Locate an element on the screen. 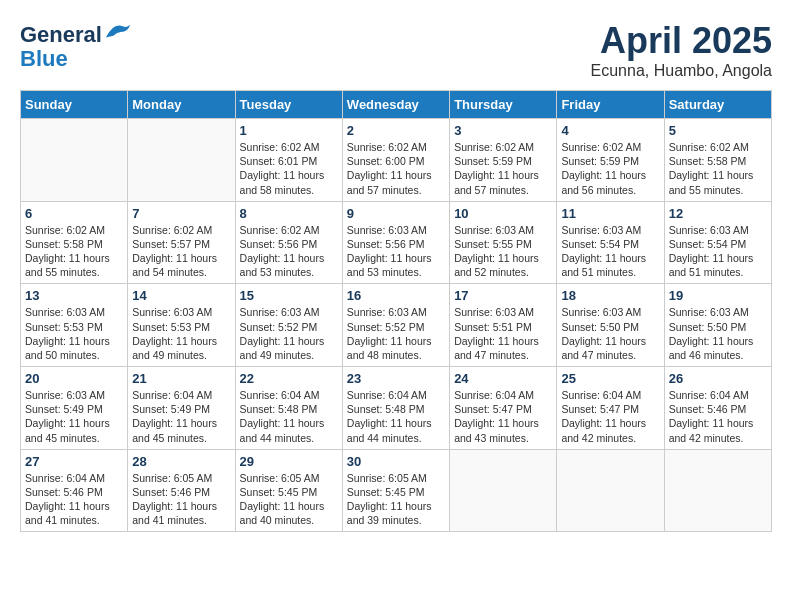 This screenshot has height=612, width=792. day-number: 7 is located at coordinates (181, 214).